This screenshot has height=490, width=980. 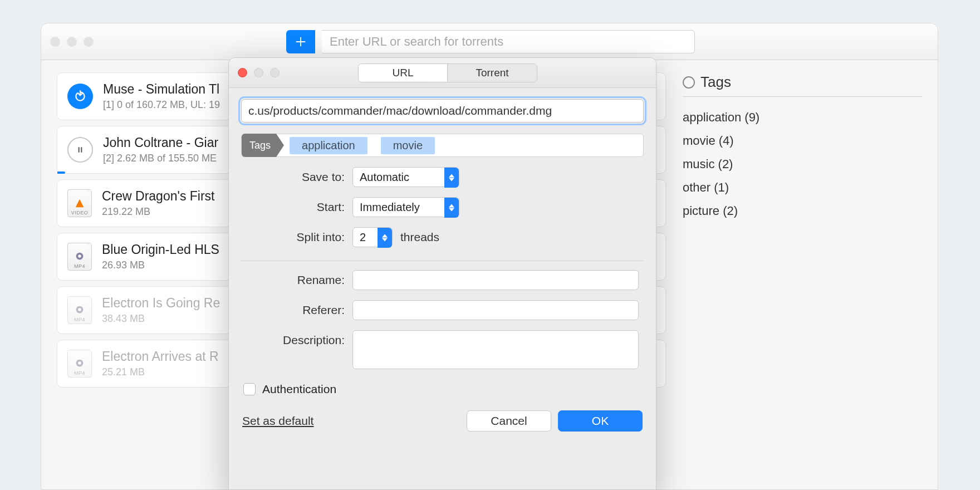 I want to click on tags-header: Tags, so click(x=802, y=85).